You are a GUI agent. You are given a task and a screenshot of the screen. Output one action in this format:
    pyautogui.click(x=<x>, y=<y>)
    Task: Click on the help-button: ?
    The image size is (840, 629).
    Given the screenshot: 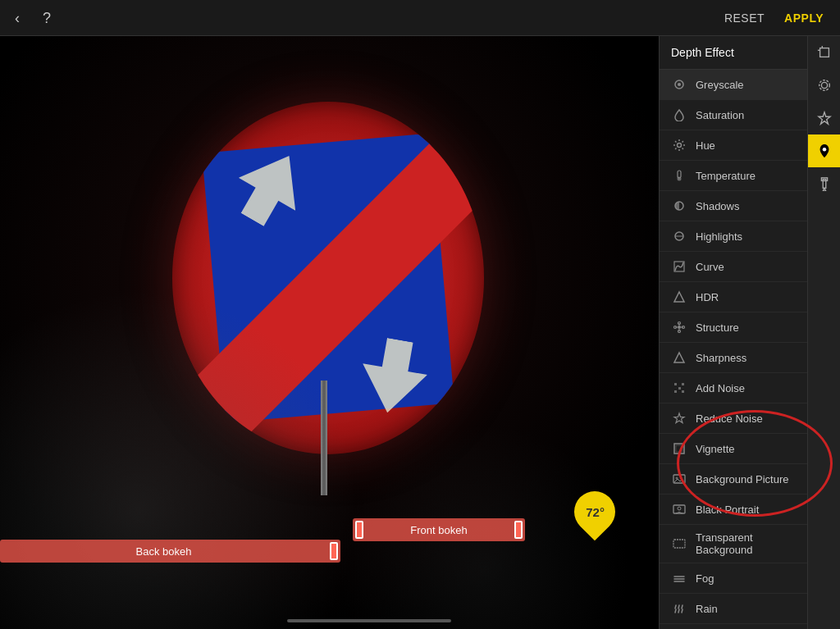 What is the action you would take?
    pyautogui.click(x=47, y=18)
    